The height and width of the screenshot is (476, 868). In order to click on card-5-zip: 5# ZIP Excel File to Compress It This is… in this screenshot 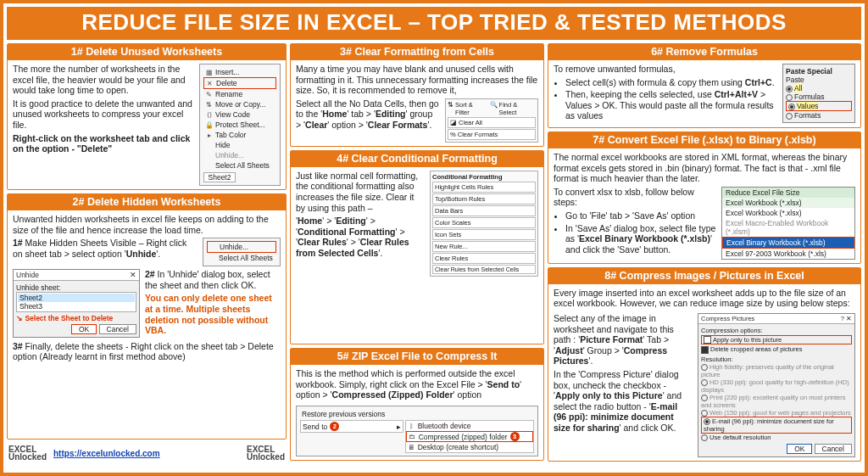, I will do `click(417, 404)`.